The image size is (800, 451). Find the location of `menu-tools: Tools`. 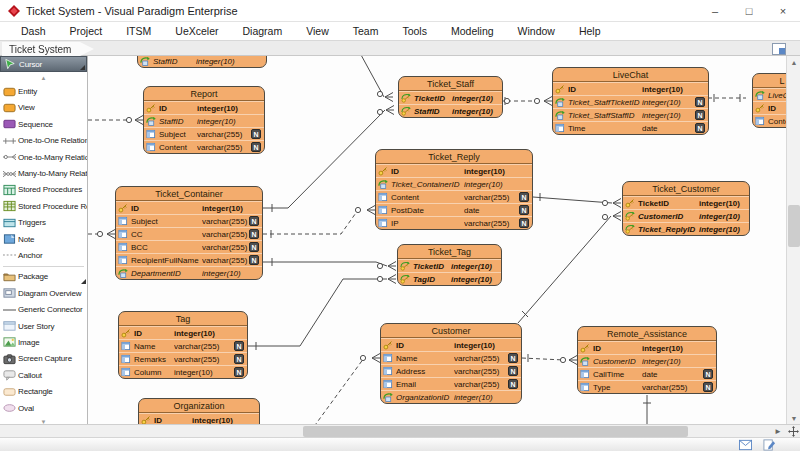

menu-tools: Tools is located at coordinates (416, 31).